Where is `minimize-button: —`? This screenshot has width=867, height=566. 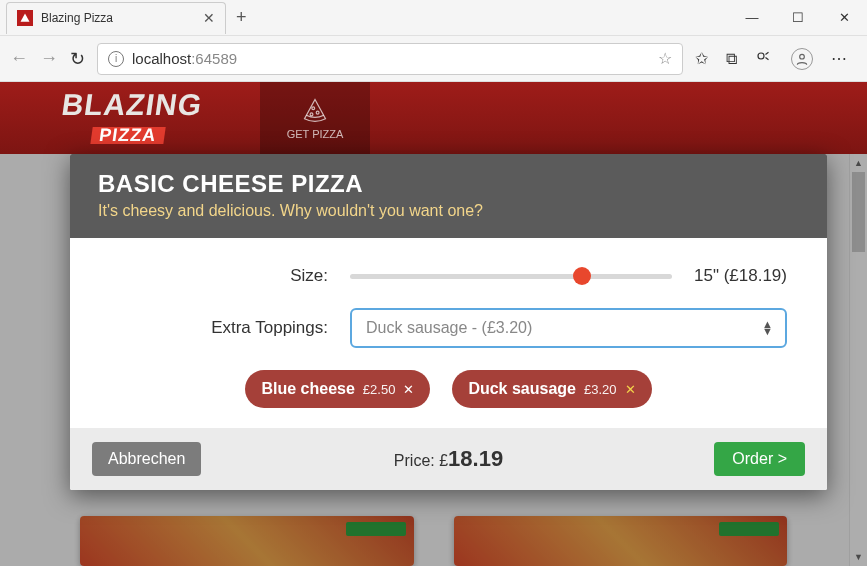 minimize-button: — is located at coordinates (752, 18).